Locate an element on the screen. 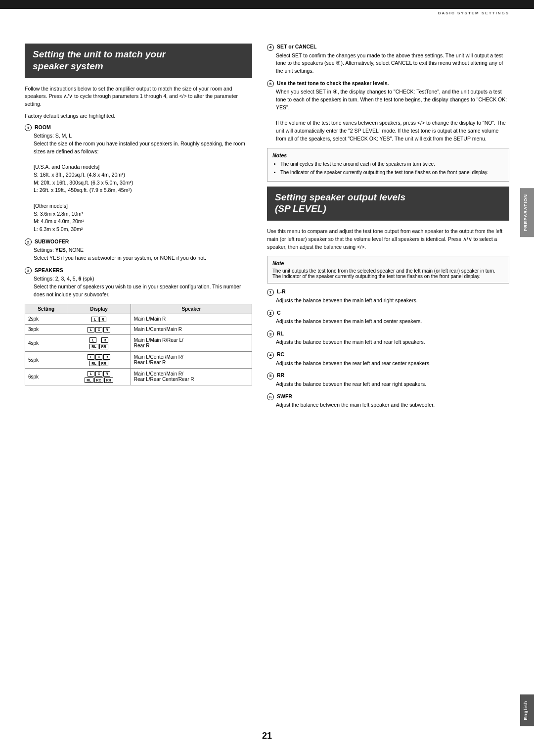  sp-level-intro: Use this menu to compare and adjust the … is located at coordinates (388, 239).